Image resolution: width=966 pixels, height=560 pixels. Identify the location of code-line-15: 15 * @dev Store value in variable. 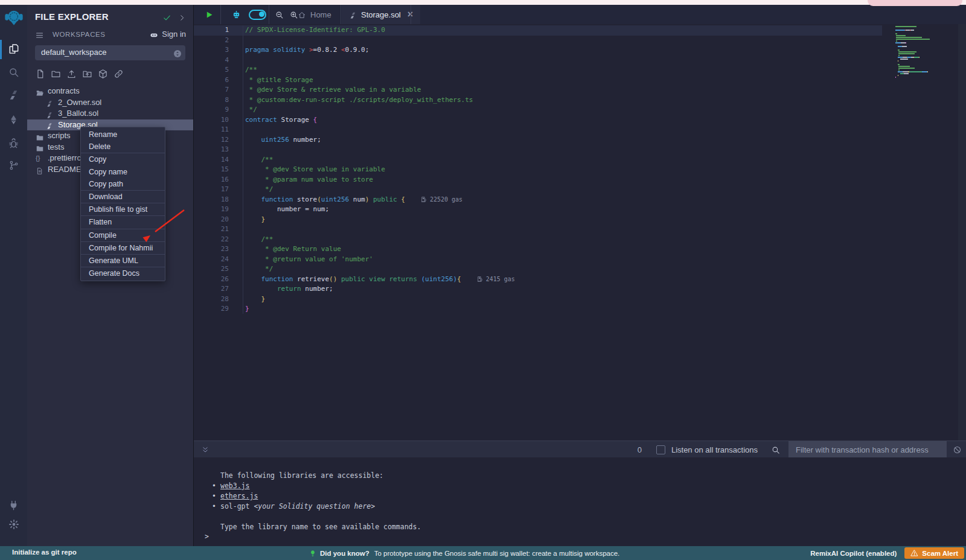
(580, 170).